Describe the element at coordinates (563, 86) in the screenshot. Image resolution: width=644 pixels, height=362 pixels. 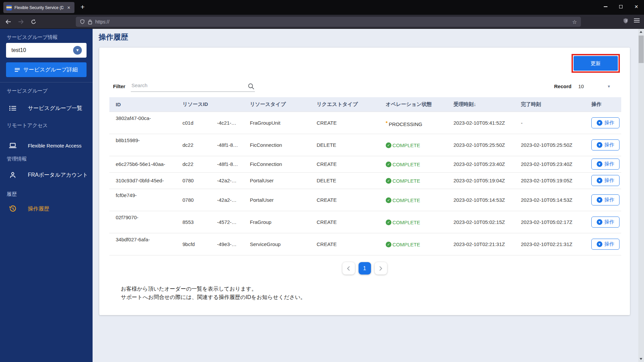
I see `record-label: Record` at that location.